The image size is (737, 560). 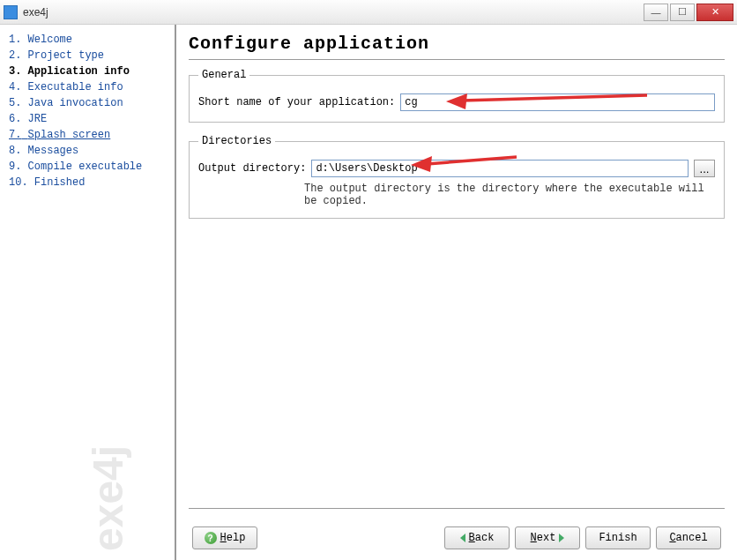 What do you see at coordinates (457, 95) in the screenshot?
I see `general-fieldset: General Short name of your application:` at bounding box center [457, 95].